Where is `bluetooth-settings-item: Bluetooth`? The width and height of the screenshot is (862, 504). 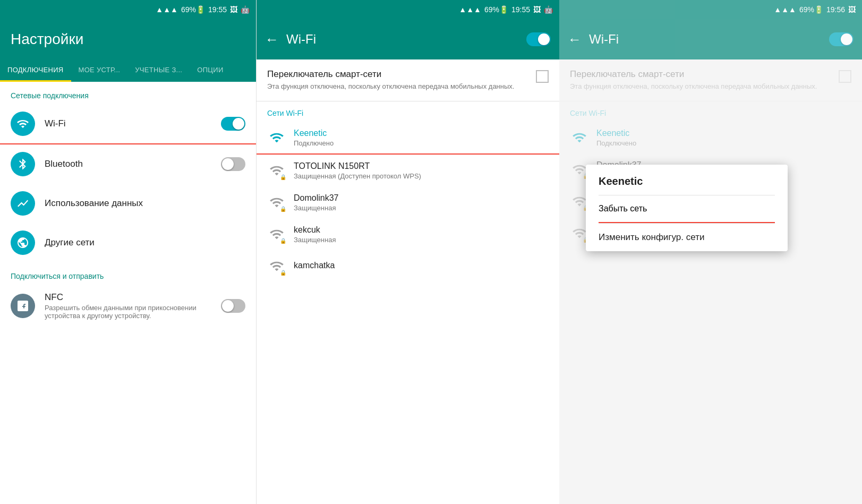
bluetooth-settings-item: Bluetooth is located at coordinates (128, 164).